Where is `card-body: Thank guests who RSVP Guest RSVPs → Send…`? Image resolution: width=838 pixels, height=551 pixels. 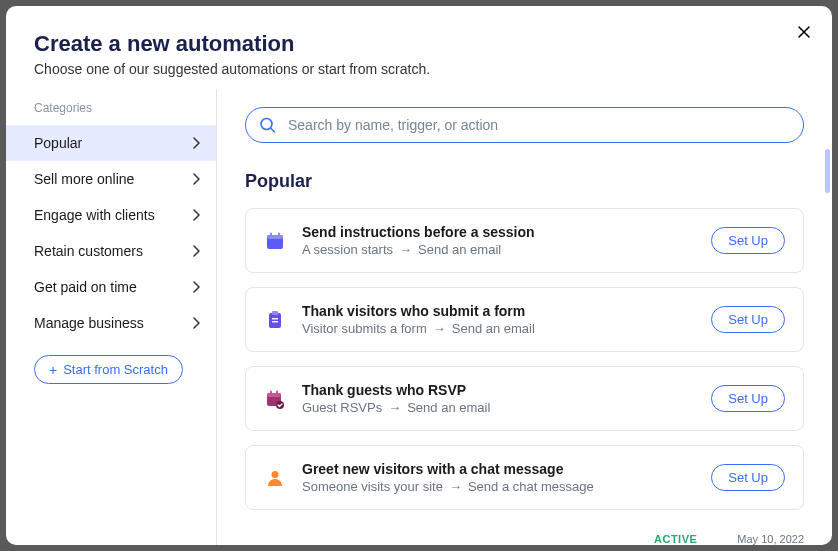
card-body: Thank guests who RSVP Guest RSVPs → Send… is located at coordinates (498, 398).